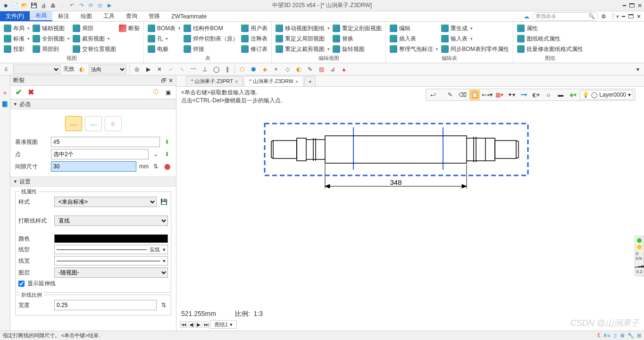  Describe the element at coordinates (154, 16) in the screenshot. I see `tab-pipe: 管路` at that location.